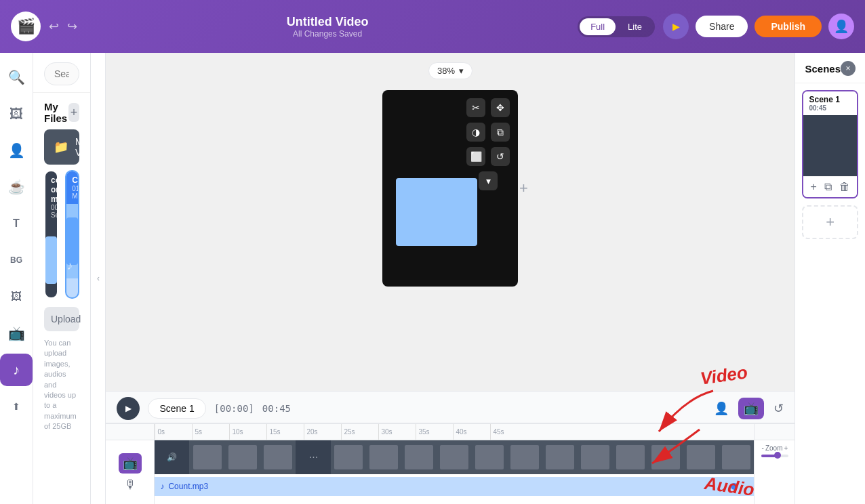 Image resolution: width=865 pixels, height=504 pixels. What do you see at coordinates (830, 222) in the screenshot?
I see `add-new-scene-button: +` at bounding box center [830, 222].